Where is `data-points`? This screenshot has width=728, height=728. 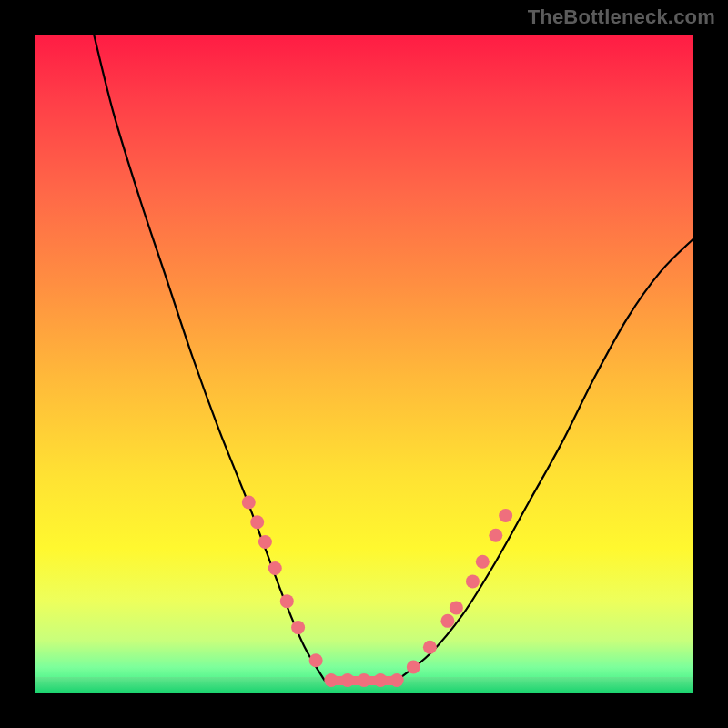 data-points is located at coordinates (377, 592).